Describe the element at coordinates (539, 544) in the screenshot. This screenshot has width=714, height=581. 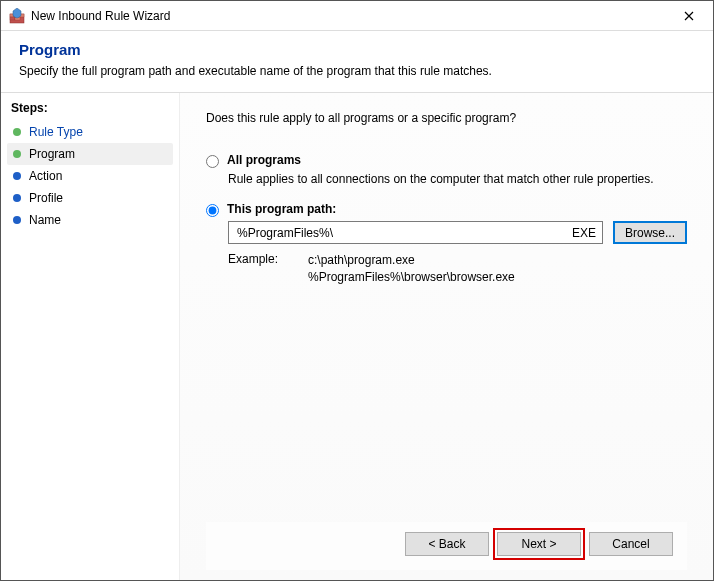
I see `next-button: Next >` at that location.